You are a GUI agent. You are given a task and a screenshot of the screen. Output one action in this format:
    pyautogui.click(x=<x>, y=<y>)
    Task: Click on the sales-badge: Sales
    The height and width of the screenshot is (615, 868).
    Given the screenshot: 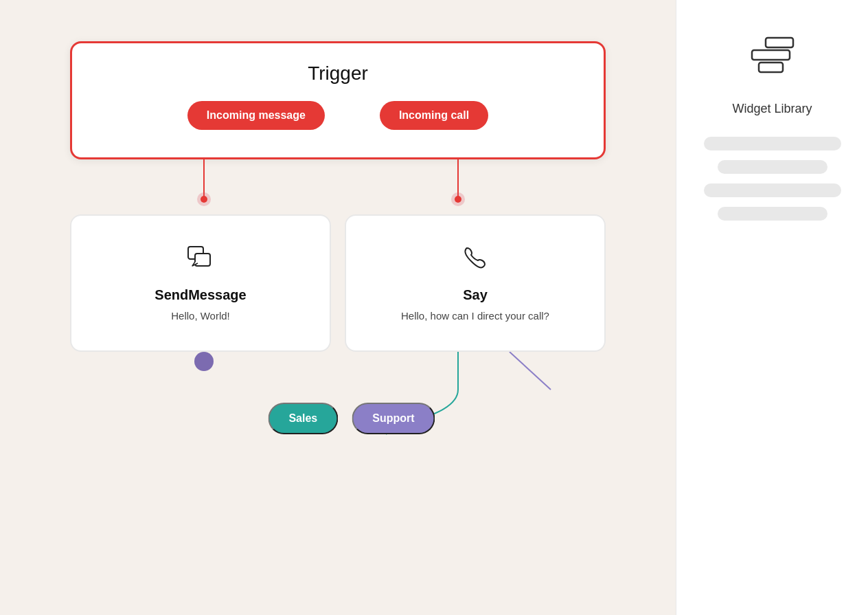 What is the action you would take?
    pyautogui.click(x=303, y=418)
    